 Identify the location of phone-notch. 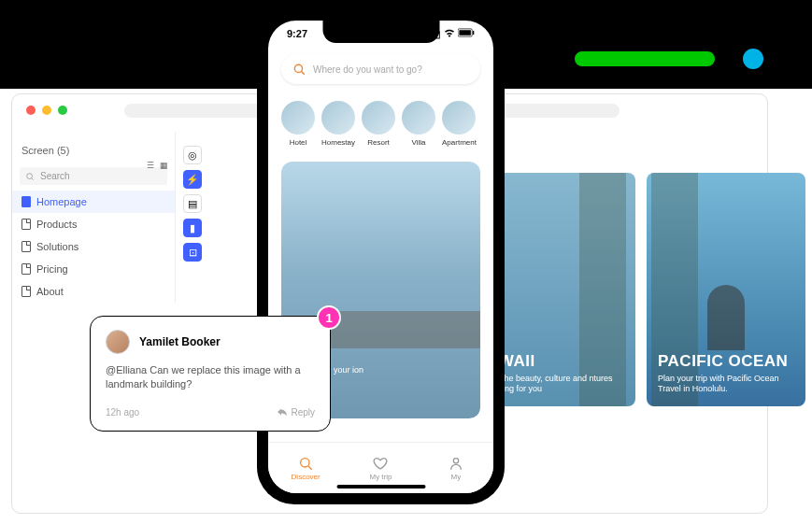
(381, 32).